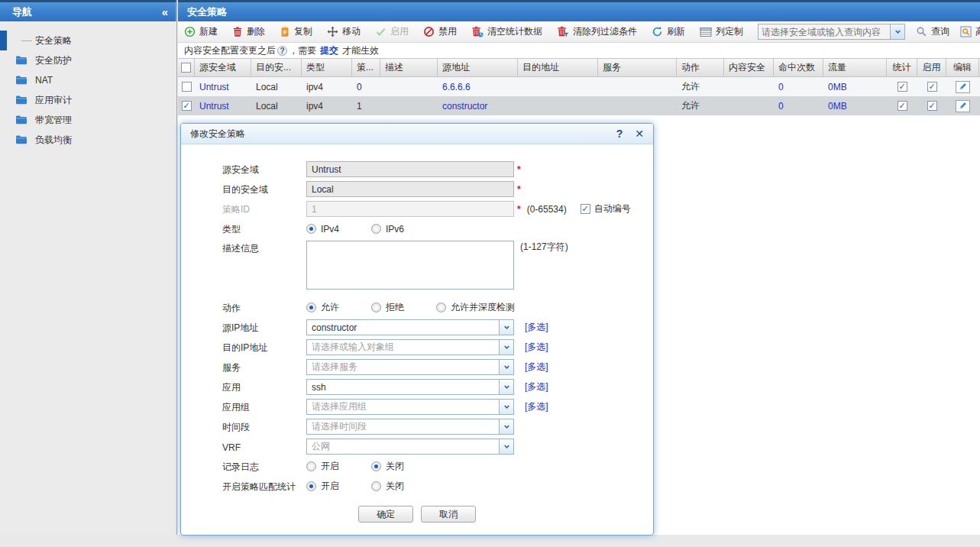 The width and height of the screenshot is (980, 547). Describe the element at coordinates (410, 446) in the screenshot. I see `vrf-select: 公网` at that location.